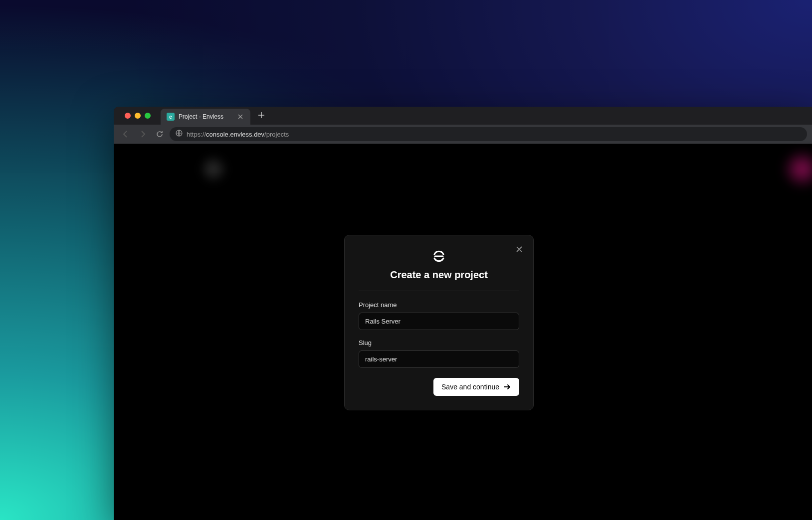 Image resolution: width=812 pixels, height=520 pixels. What do you see at coordinates (439, 305) in the screenshot?
I see `project-name-label: Project name` at bounding box center [439, 305].